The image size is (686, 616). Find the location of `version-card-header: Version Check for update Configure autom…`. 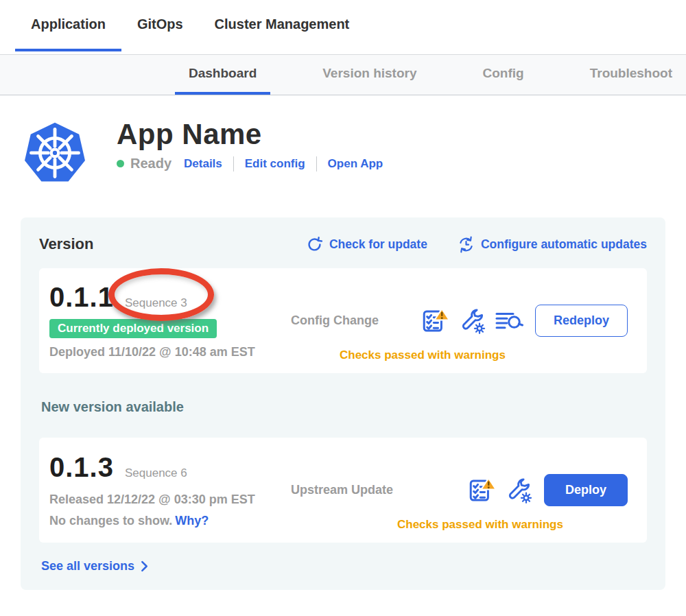

version-card-header: Version Check for update Configure autom… is located at coordinates (343, 244).